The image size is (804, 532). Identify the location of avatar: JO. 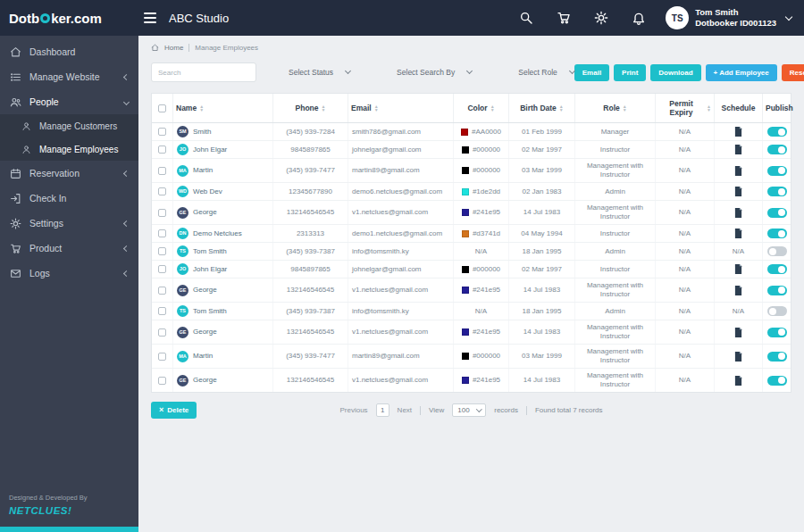
(182, 150).